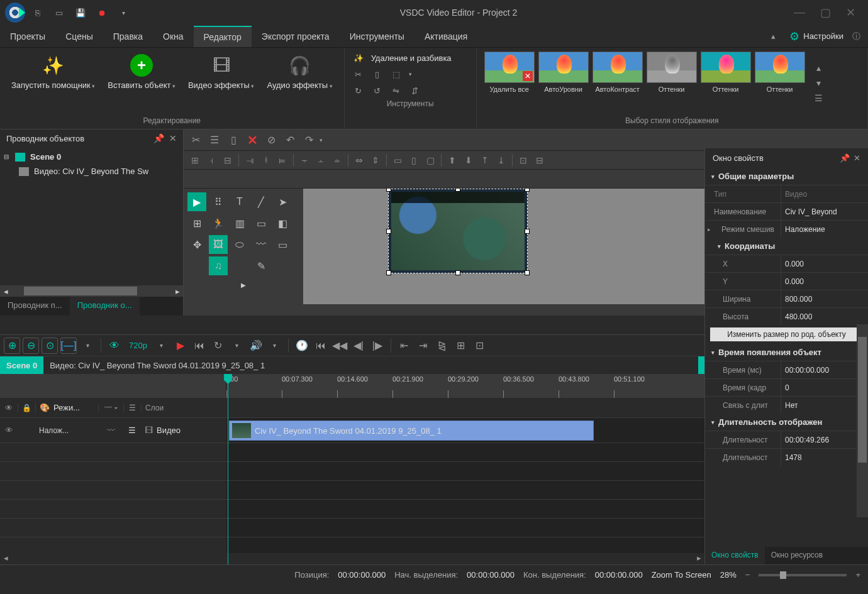 The height and width of the screenshot is (594, 868). What do you see at coordinates (825, 13) in the screenshot?
I see `maximize-button: ▢` at bounding box center [825, 13].